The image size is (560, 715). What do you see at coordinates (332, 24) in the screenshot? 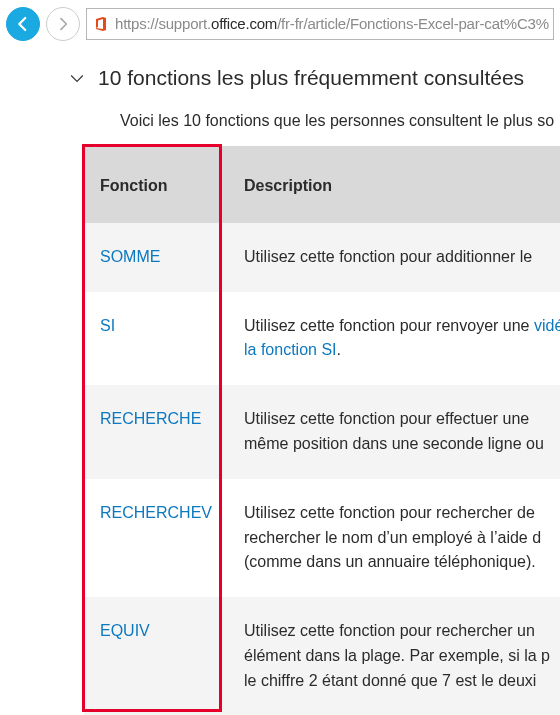
I see `url-text: https://support.office.com/fr-fr/article…` at bounding box center [332, 24].